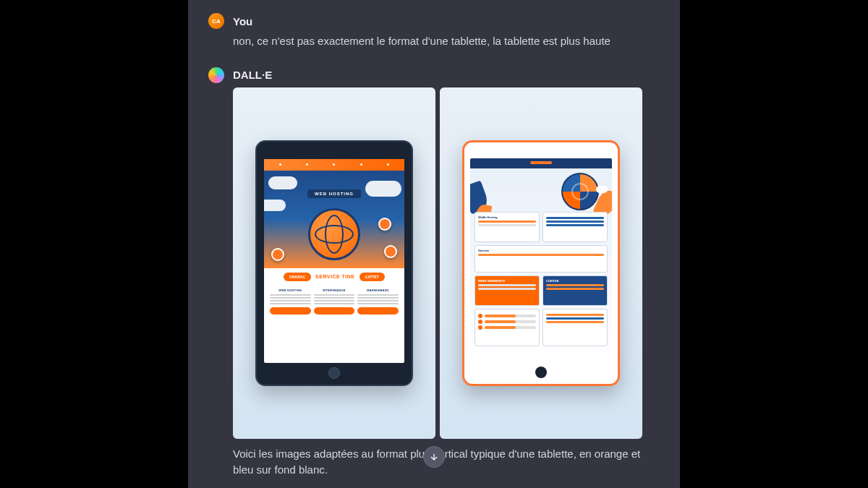  I want to click on mock-nav-bar, so click(334, 165).